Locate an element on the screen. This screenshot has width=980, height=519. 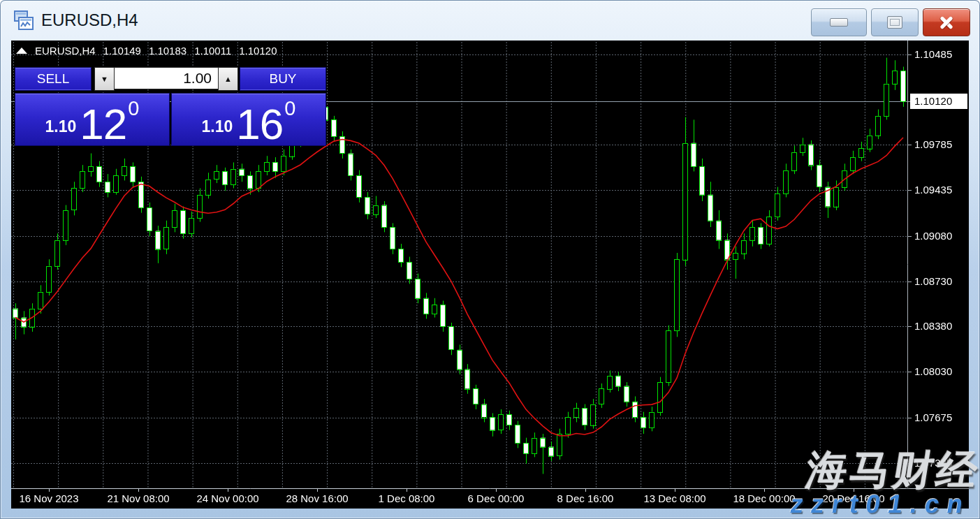
minimize-button is located at coordinates (839, 22).